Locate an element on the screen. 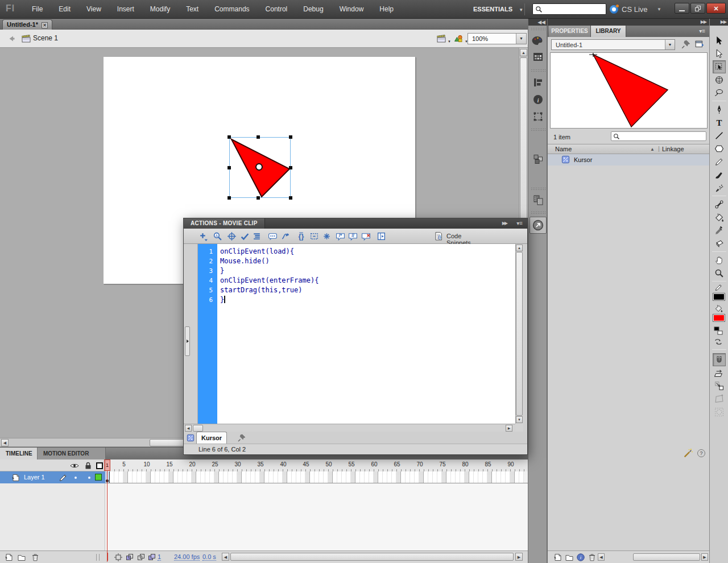 The height and width of the screenshot is (563, 728). panel-menu-icon: ▾≡ is located at coordinates (702, 31).